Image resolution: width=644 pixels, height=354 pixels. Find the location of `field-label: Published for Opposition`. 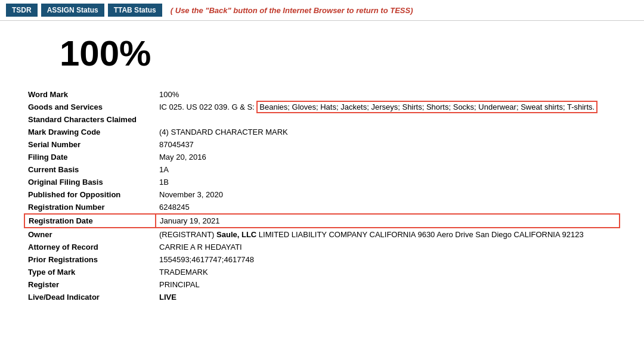

field-label: Published for Opposition is located at coordinates (90, 194).